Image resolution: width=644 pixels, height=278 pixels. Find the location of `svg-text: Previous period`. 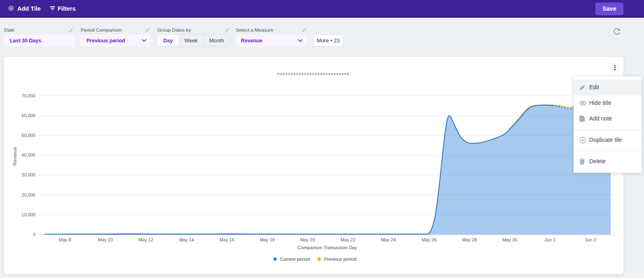

svg-text: Previous period is located at coordinates (340, 259).